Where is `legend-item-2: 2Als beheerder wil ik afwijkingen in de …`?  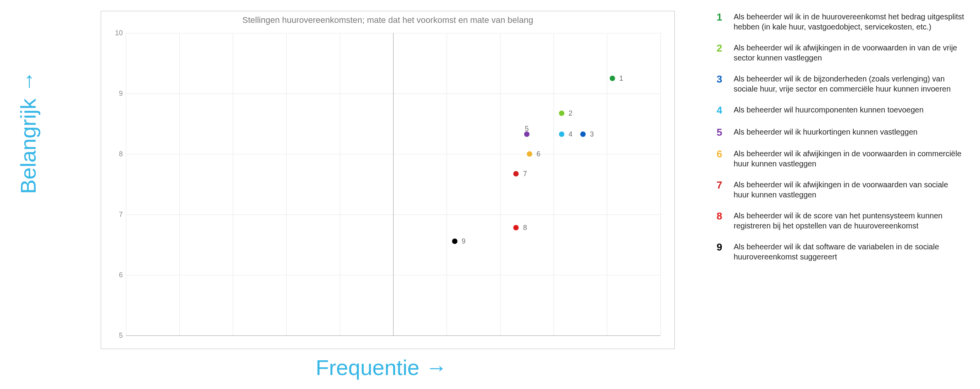
legend-item-2: 2Als beheerder wil ik afwijkingen in de … is located at coordinates (841, 53).